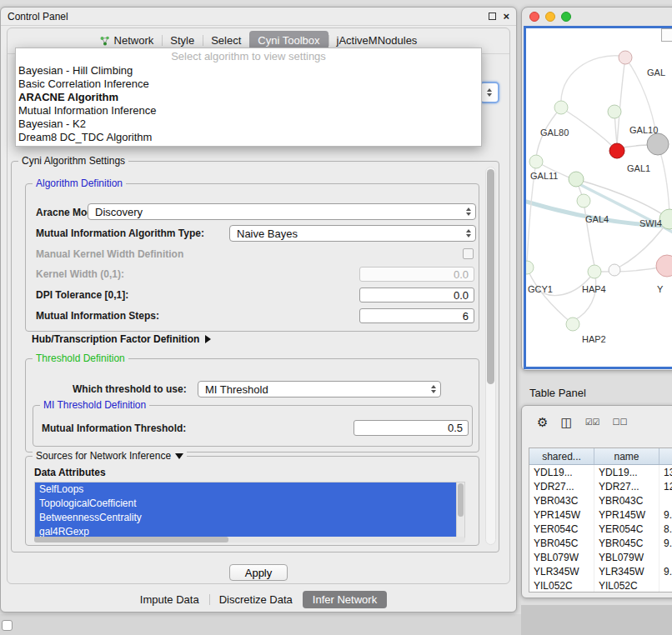 The height and width of the screenshot is (635, 672). What do you see at coordinates (245, 503) in the screenshot?
I see `data-attribute-item: TopologicalCoefficient` at bounding box center [245, 503].